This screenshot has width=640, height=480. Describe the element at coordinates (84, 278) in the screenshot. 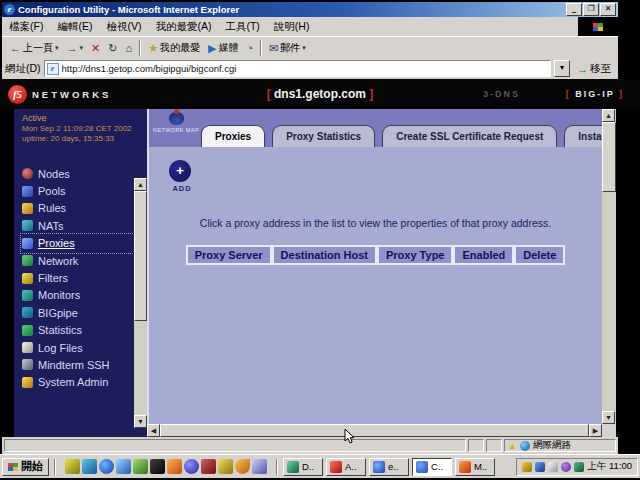

I see `sidebar-item-filters: Filters` at that location.